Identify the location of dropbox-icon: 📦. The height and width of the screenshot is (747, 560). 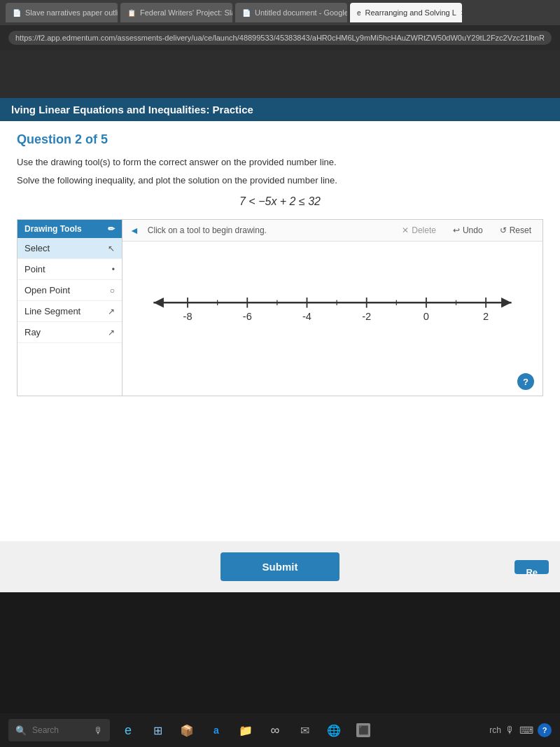
(187, 731).